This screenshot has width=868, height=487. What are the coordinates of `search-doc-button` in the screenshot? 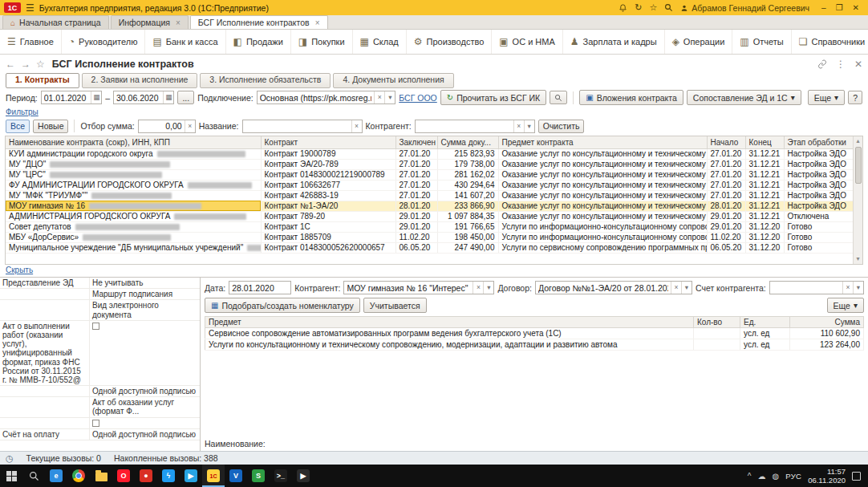 It's located at (558, 98).